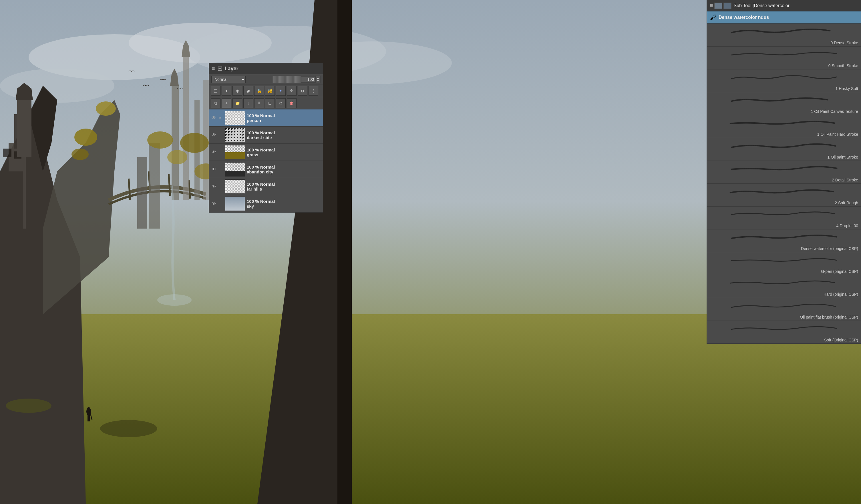 Image resolution: width=861 pixels, height=504 pixels. I want to click on brush-item-6: 1 Oil paint Stroke, so click(784, 150).